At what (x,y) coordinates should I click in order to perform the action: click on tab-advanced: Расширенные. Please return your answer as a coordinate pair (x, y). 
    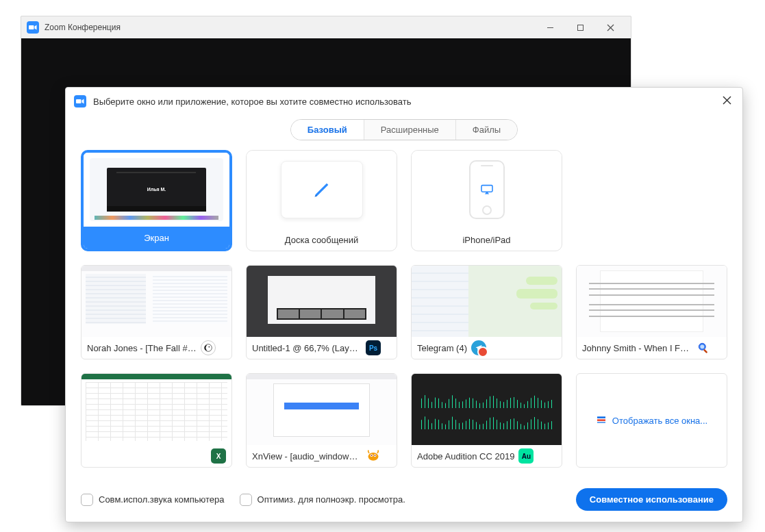
    Looking at the image, I should click on (410, 130).